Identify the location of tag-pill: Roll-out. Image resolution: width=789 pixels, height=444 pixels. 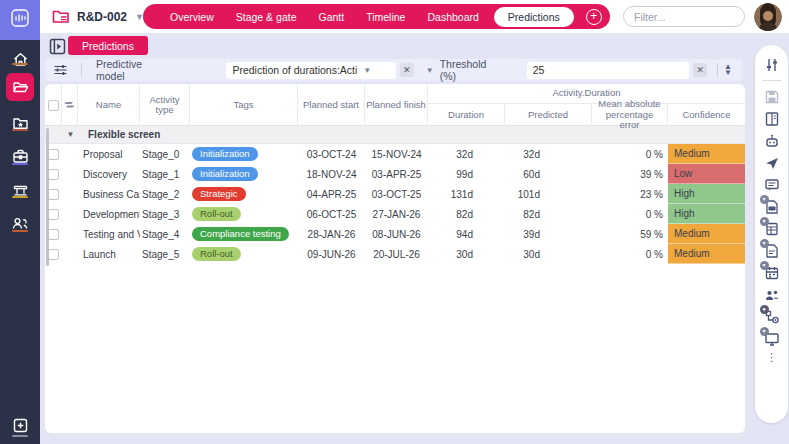
(216, 214).